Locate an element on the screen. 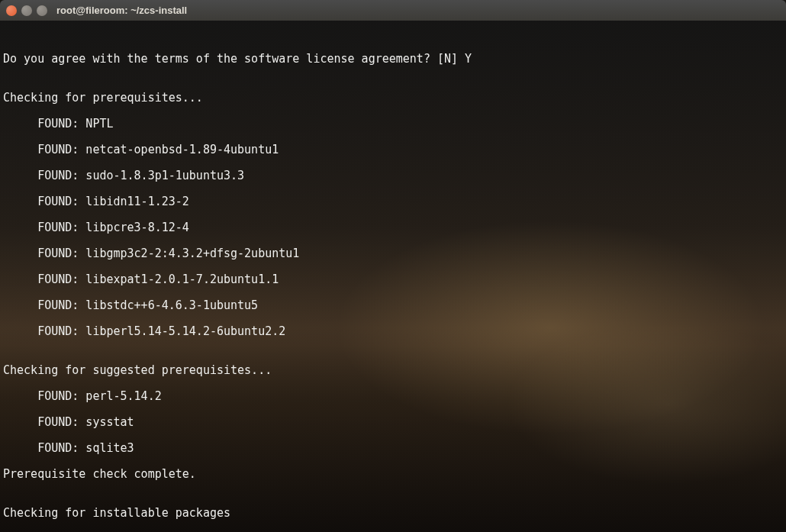  terminal-line: FOUND: netcat-openbsd-1.89-4ubuntu1 is located at coordinates (393, 150).